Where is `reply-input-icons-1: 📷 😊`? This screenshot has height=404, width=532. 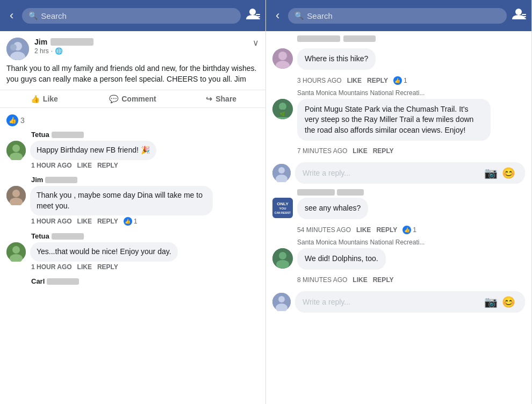 reply-input-icons-1: 📷 😊 is located at coordinates (501, 173).